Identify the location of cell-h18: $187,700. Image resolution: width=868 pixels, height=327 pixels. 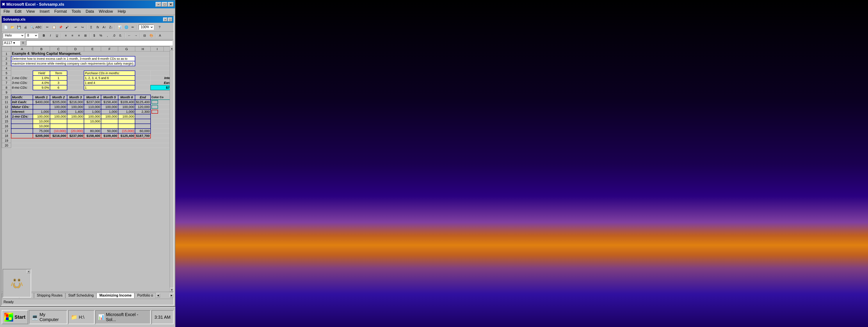
(143, 136).